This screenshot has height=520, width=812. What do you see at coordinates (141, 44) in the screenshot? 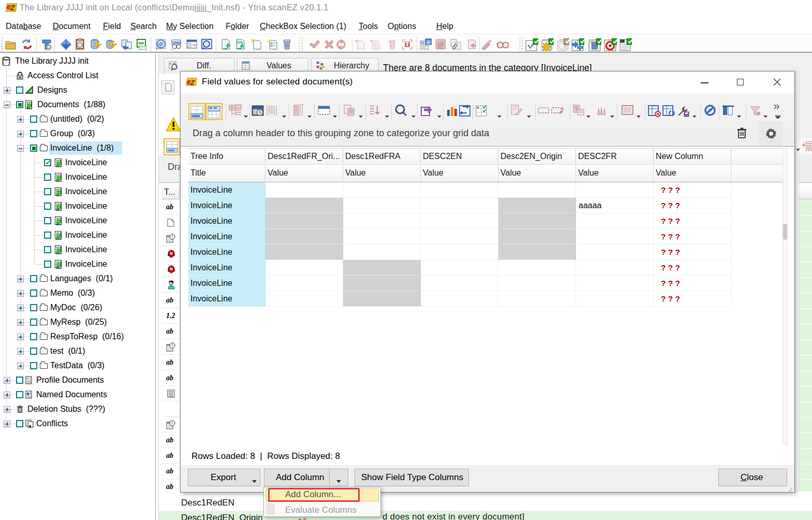
I see `svg-text: IMI` at bounding box center [141, 44].